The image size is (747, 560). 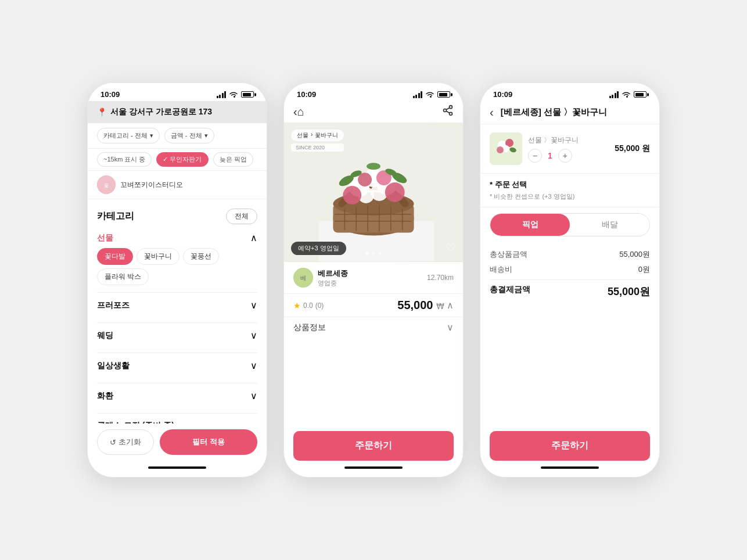 What do you see at coordinates (374, 253) in the screenshot?
I see `image-dots` at bounding box center [374, 253].